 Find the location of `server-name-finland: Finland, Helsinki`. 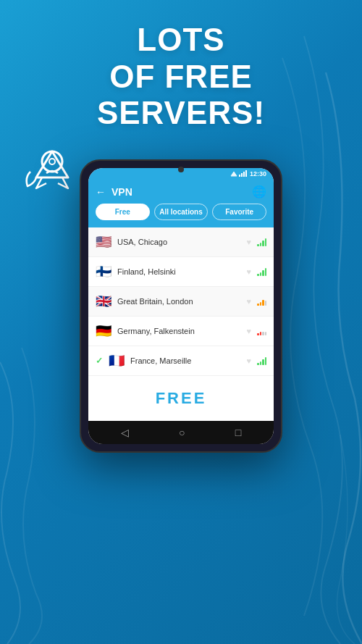

server-name-finland: Finland, Helsinki is located at coordinates (179, 272).